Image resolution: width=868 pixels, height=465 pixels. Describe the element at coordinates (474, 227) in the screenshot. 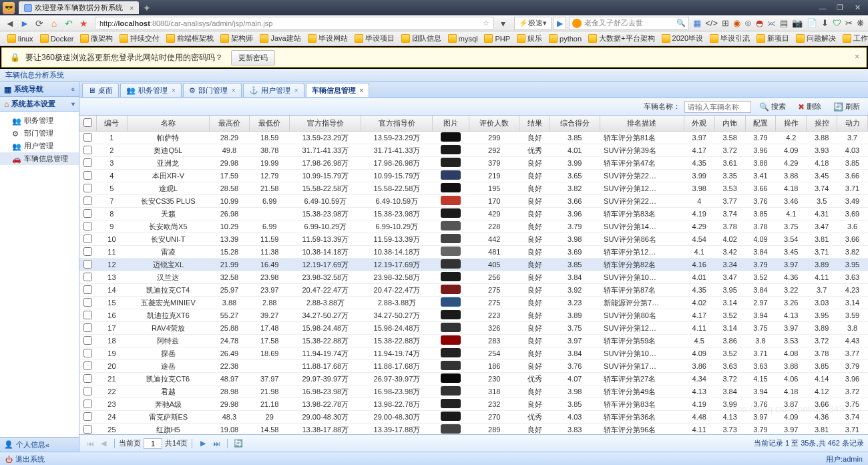

I see `table-row: 9长安欧尚X510.296.996.99-10.29万6.99-10.29万22…` at that location.